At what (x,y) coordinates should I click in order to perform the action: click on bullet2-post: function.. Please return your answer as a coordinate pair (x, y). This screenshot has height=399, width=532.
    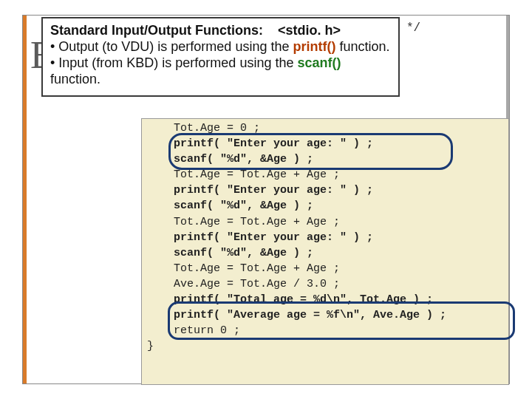
    Looking at the image, I should click on (75, 79).